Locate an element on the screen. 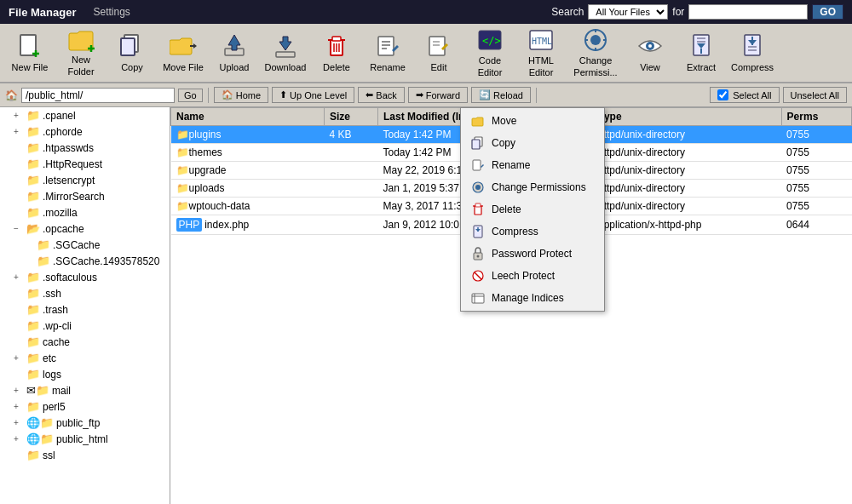 The height and width of the screenshot is (504, 852). change-perms-button: Change Permissi... is located at coordinates (596, 53).